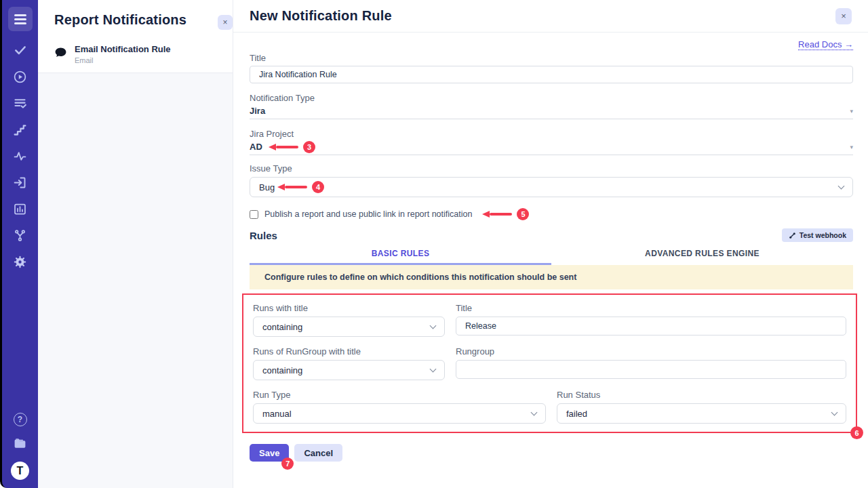 The height and width of the screenshot is (488, 868). What do you see at coordinates (551, 147) in the screenshot?
I see `jira-project-select: AD ▾ 3` at bounding box center [551, 147].